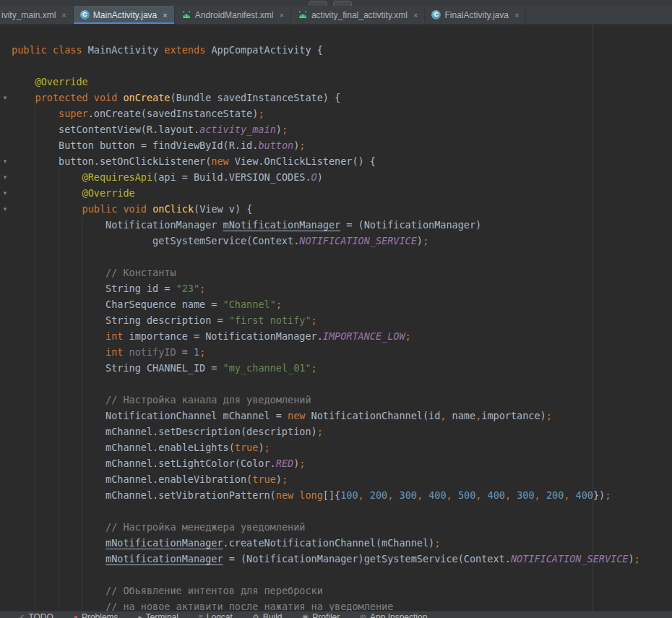 This screenshot has width=672, height=618. I want to click on tool-window-button-terminal: Terminal, so click(159, 615).